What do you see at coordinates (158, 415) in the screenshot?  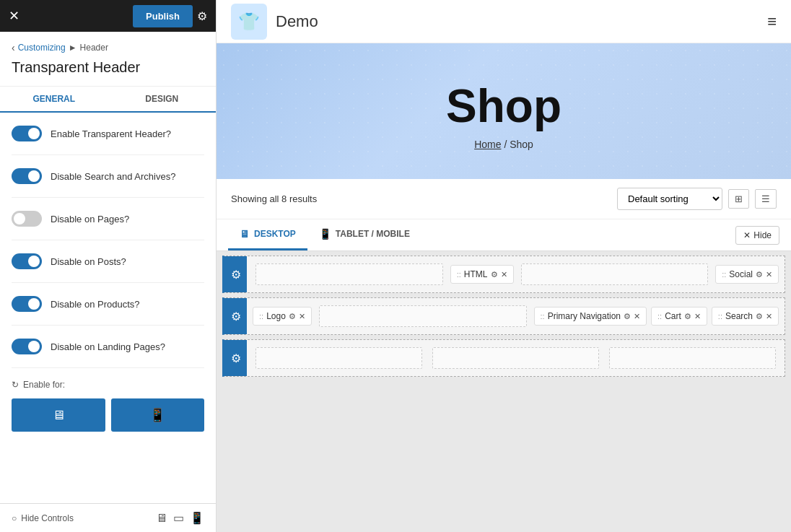 I see `mobile-device-button: 📱` at bounding box center [158, 415].